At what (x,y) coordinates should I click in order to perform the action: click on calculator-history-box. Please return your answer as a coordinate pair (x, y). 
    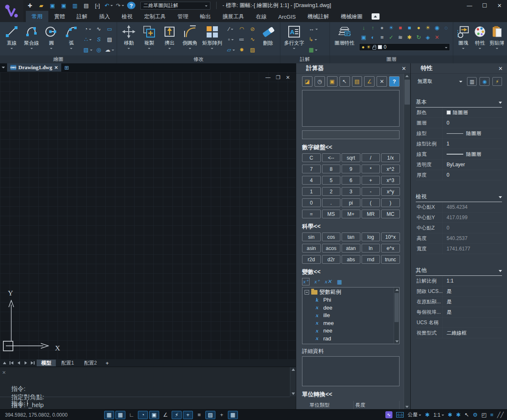
    Looking at the image, I should click on (351, 108).